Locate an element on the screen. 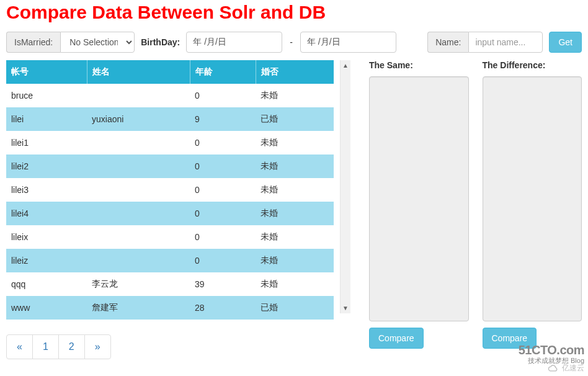  table-cell: bruce is located at coordinates (47, 96).